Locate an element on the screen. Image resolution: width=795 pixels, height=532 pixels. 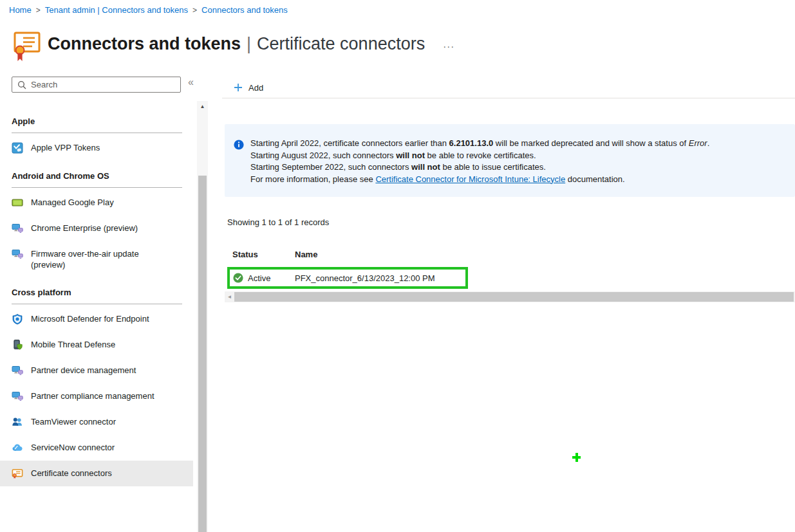
check-circle-icon is located at coordinates (238, 278).